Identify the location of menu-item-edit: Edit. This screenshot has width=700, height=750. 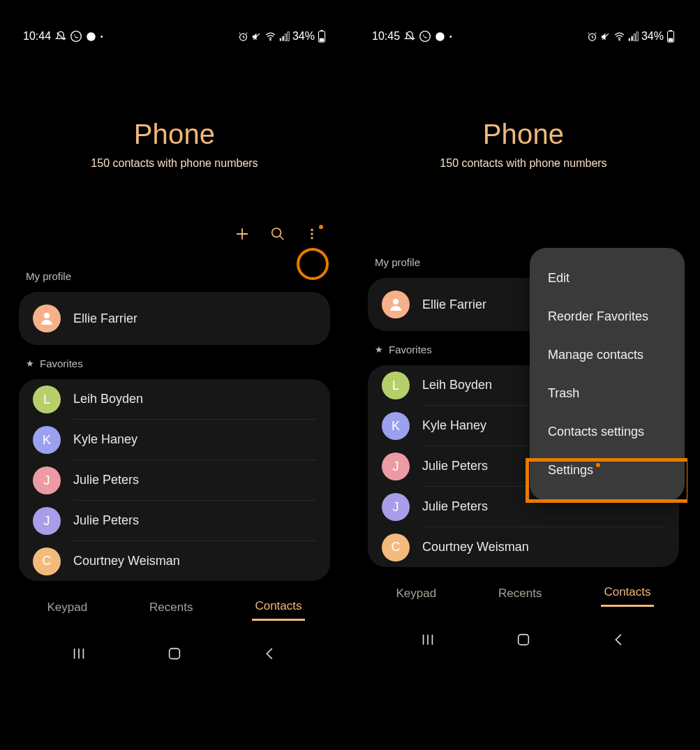
(607, 278).